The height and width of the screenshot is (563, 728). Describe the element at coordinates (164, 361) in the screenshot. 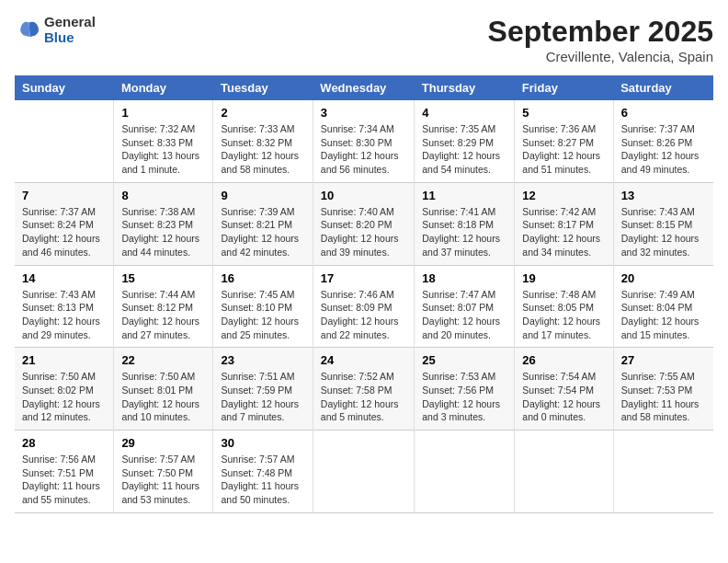

I see `day-number: 22` at that location.